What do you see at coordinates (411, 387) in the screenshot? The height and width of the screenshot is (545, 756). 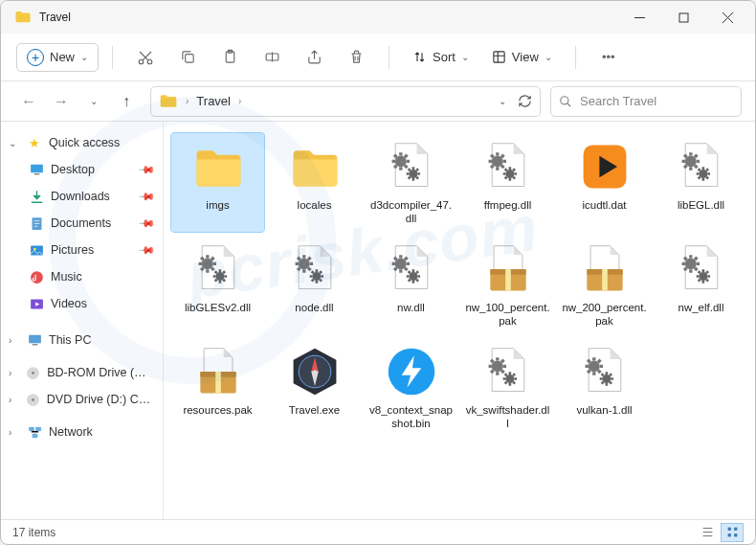 I see `file-item: v8_context_snapshot.bin` at bounding box center [411, 387].